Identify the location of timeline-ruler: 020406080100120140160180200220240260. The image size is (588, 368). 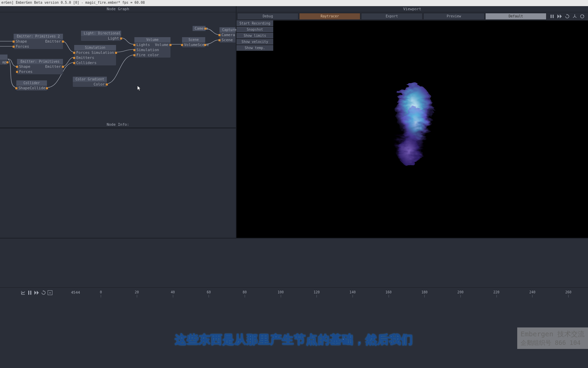
(342, 292).